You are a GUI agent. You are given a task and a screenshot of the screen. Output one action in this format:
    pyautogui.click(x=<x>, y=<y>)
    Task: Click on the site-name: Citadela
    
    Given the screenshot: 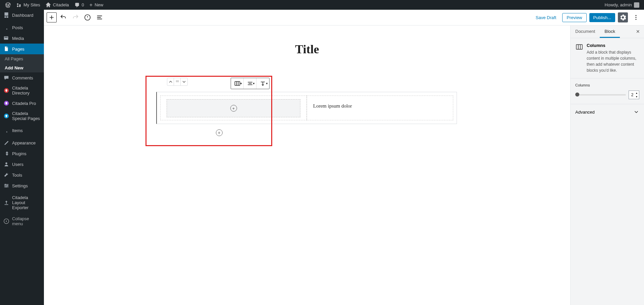 What is the action you would take?
    pyautogui.click(x=57, y=5)
    